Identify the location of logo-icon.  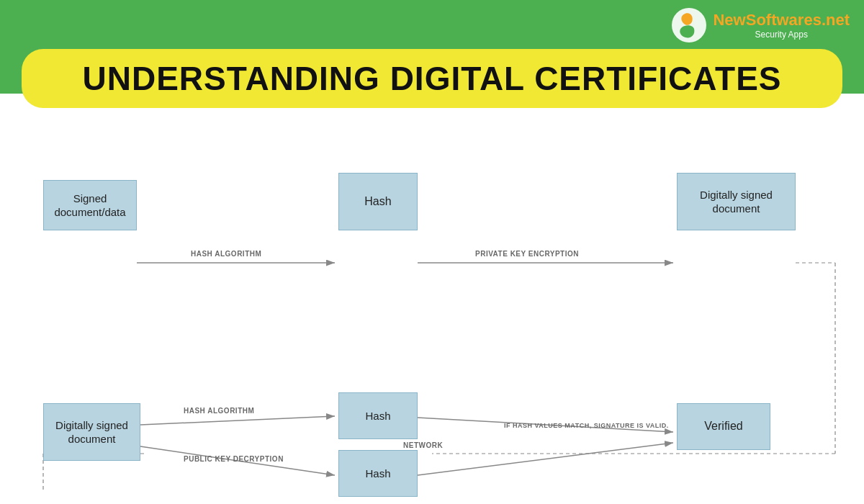
(689, 25).